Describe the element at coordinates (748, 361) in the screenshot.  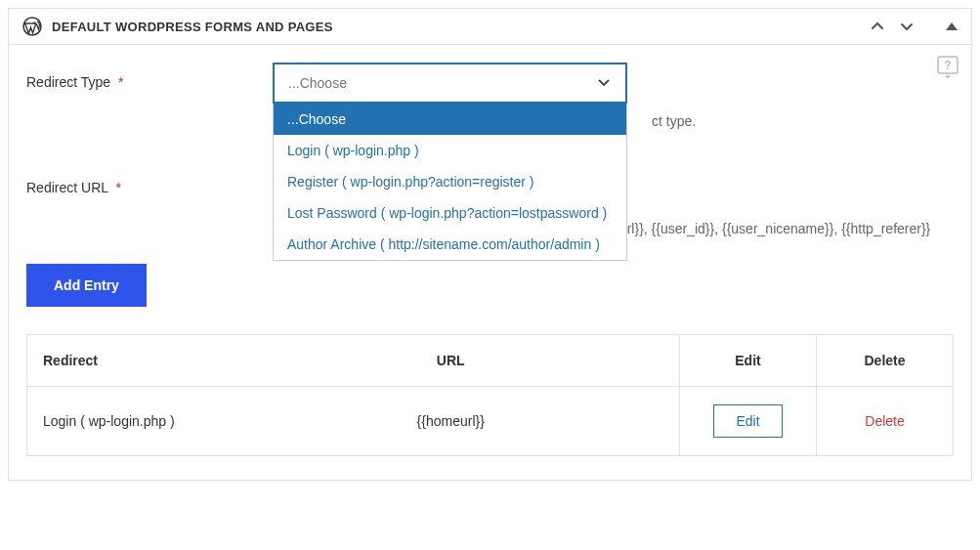
I see `col-header-edit: Edit` at that location.